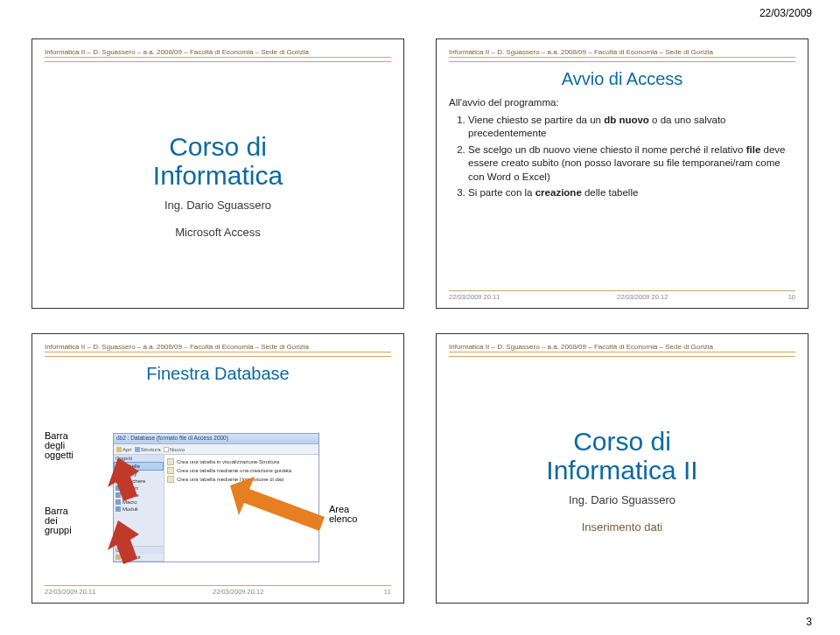  I want to click on slide-footer: 22/03/2009 20.11 22/03/2009 20.12 11, so click(218, 590).